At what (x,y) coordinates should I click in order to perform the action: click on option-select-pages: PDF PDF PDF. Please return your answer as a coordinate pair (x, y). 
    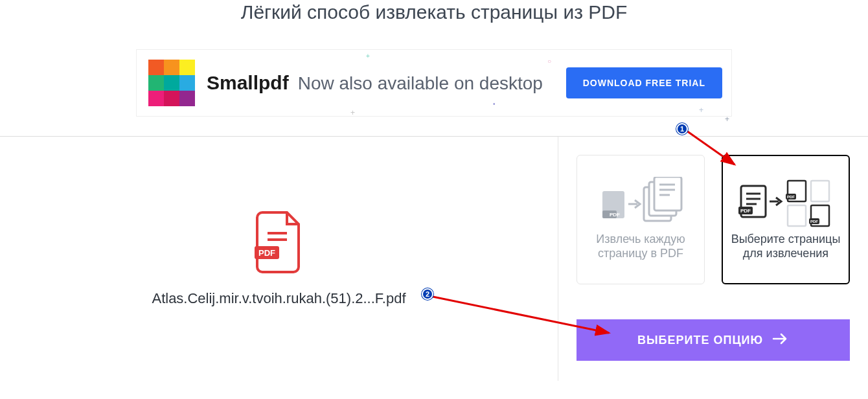
    Looking at the image, I should click on (786, 220).